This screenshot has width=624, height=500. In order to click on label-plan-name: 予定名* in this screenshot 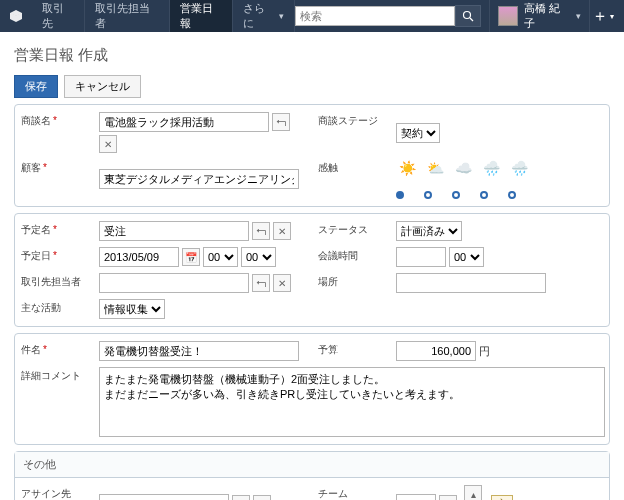, I will do `click(55, 231)`.